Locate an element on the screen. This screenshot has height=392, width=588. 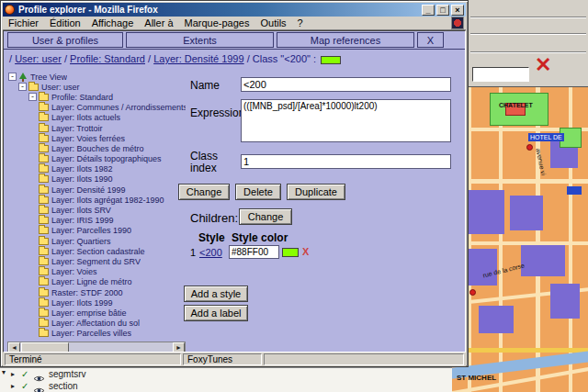
change-button: Change is located at coordinates (204, 192).